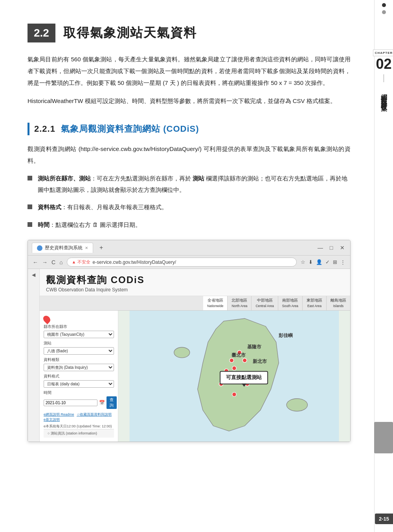  What do you see at coordinates (59, 414) in the screenshot?
I see `readme-link: e網頁說明 Readme` at bounding box center [59, 414].